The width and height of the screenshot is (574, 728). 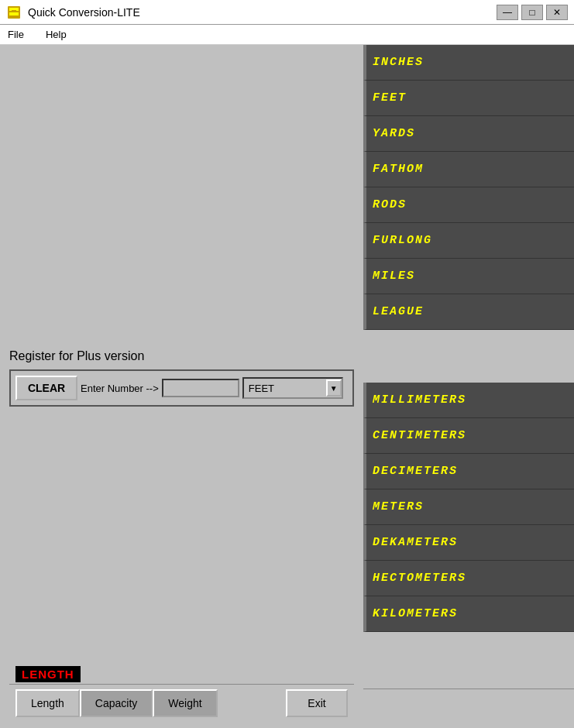 What do you see at coordinates (469, 472) in the screenshot?
I see `conv-btn-decimeters: DECIMETERS` at bounding box center [469, 472].